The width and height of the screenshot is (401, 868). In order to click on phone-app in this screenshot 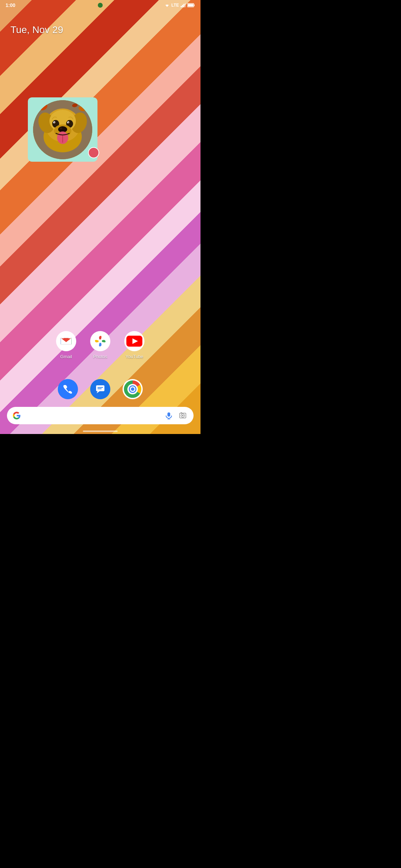, I will do `click(68, 389)`.